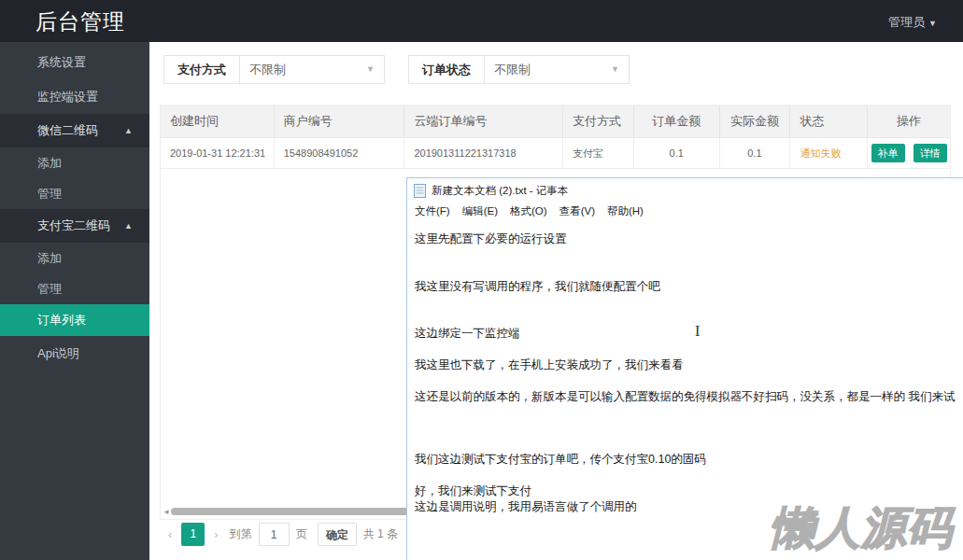  Describe the element at coordinates (555, 121) in the screenshot. I see `table-header-row: 创建时间 商户编号 云端订单编号 支付方式 订单金额 实际金额 状态 操作` at that location.